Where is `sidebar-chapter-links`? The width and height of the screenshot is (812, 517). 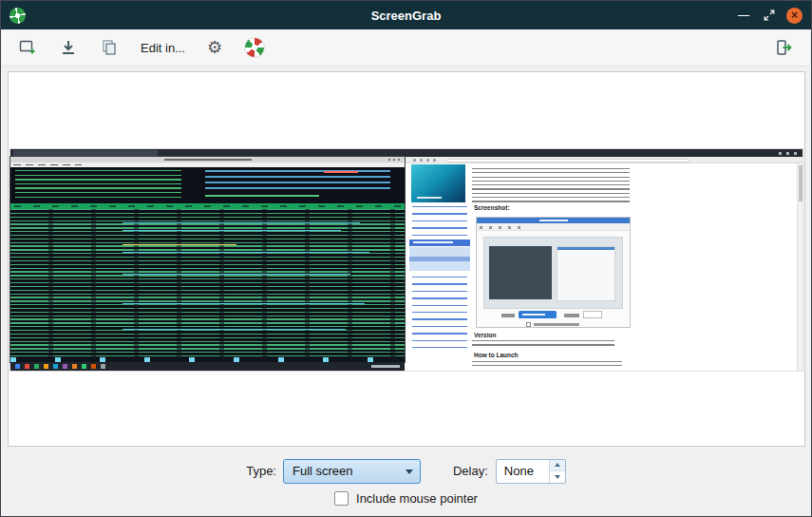
sidebar-chapter-links is located at coordinates (440, 279).